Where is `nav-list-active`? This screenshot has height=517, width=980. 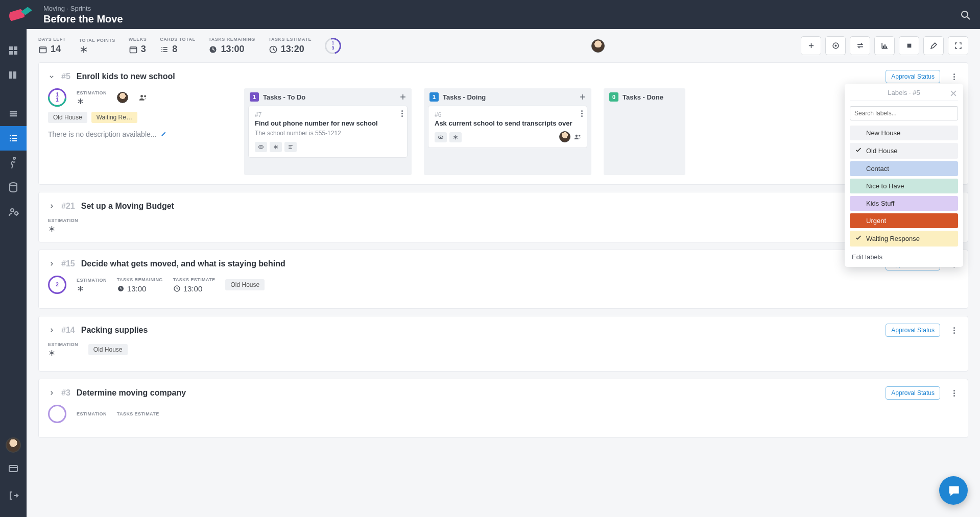 nav-list-active is located at coordinates (13, 138).